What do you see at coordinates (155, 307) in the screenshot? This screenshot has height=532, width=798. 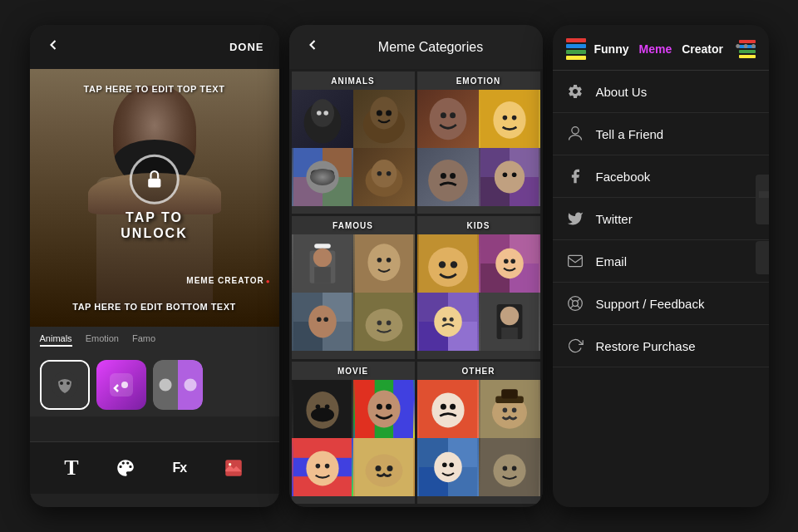 I see `tap-bottom-text: TAP HERE TO EDIT BOTTOM TEXT` at bounding box center [155, 307].